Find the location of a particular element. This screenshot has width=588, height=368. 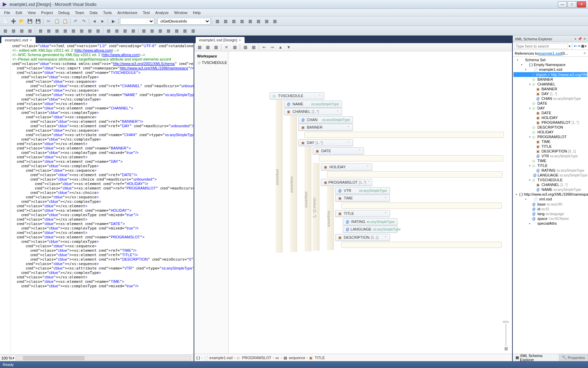

schema-node-tvschedule: TVSCHEDULE ⌃ is located at coordinates (297, 96).